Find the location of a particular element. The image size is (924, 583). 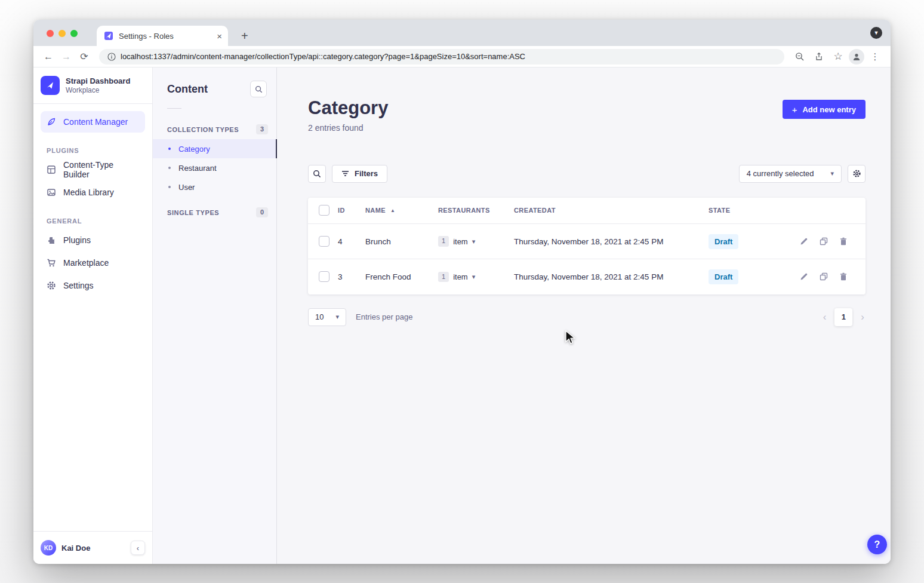

table-row: 4 Brunch 1 item ▾ Thursday, November 18,… is located at coordinates (587, 241).